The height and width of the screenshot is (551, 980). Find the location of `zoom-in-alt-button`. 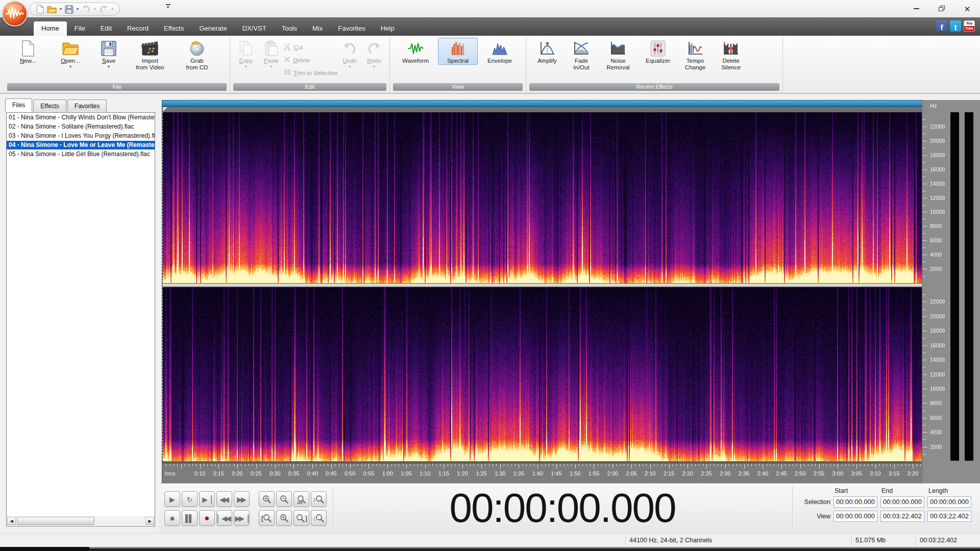

zoom-in-alt-button is located at coordinates (284, 518).